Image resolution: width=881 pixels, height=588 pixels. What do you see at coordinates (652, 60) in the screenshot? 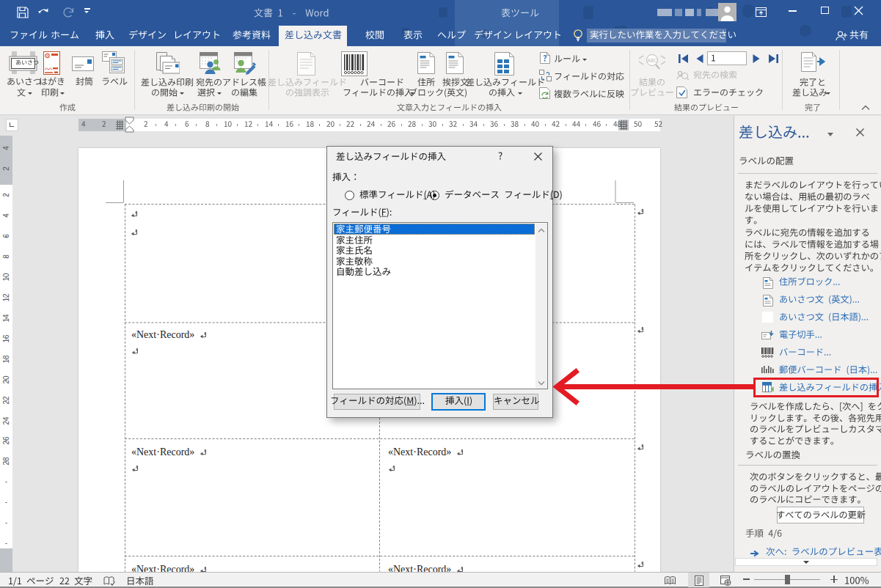
I see `svg-text: ABC` at bounding box center [652, 60].